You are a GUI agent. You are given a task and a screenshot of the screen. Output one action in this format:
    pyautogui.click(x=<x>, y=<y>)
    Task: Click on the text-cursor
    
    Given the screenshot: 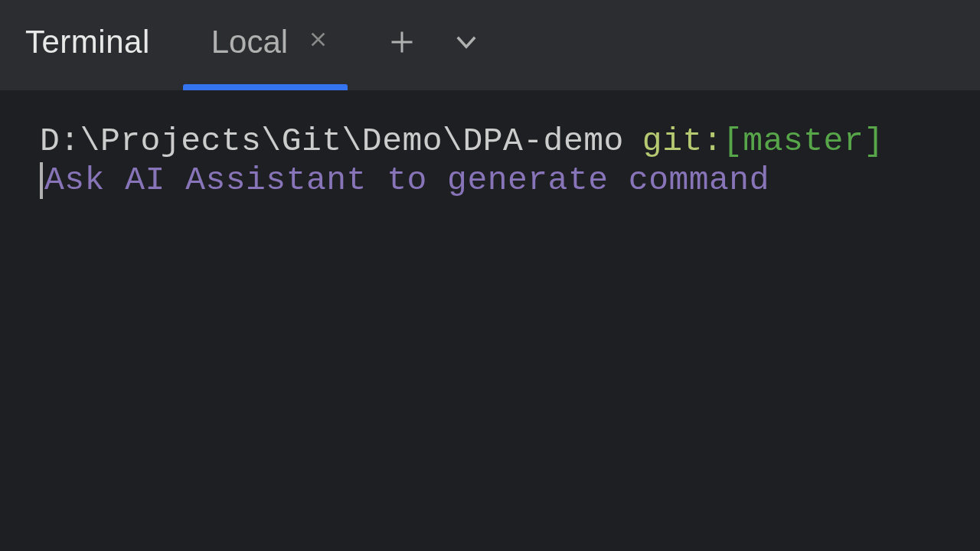 What is the action you would take?
    pyautogui.click(x=41, y=181)
    